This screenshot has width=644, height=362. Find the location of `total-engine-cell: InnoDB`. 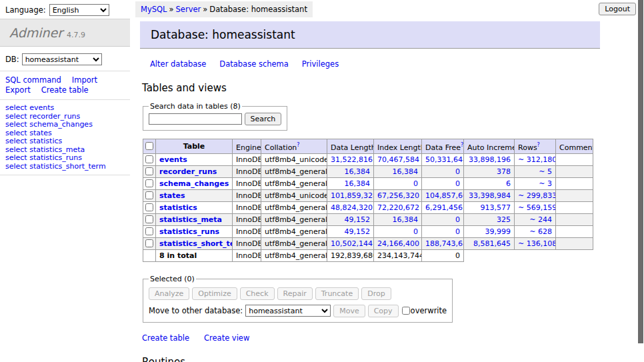

total-engine-cell: InnoDB is located at coordinates (247, 255).